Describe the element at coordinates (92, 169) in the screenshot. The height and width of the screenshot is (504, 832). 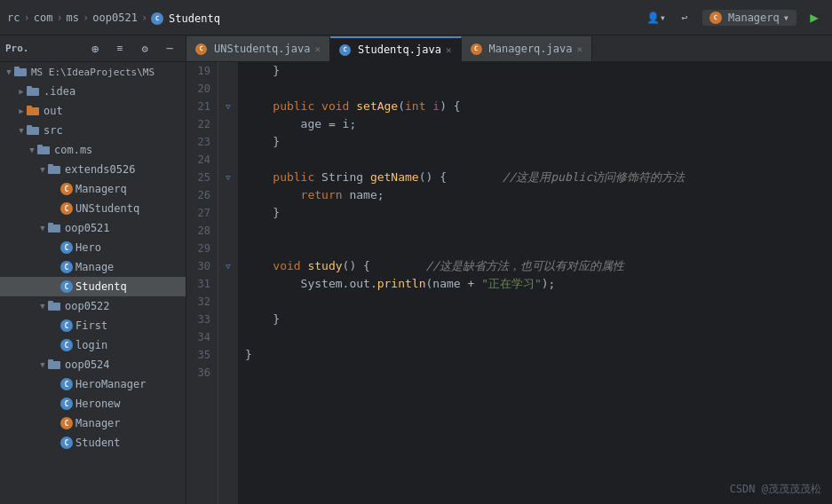
I see `tree-extends0526: ▼ extends0526` at that location.